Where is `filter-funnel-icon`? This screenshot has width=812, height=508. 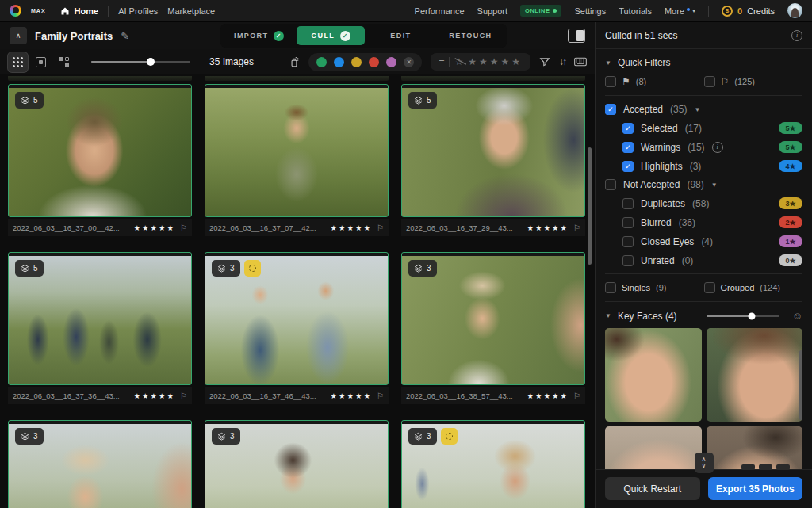 filter-funnel-icon is located at coordinates (545, 62).